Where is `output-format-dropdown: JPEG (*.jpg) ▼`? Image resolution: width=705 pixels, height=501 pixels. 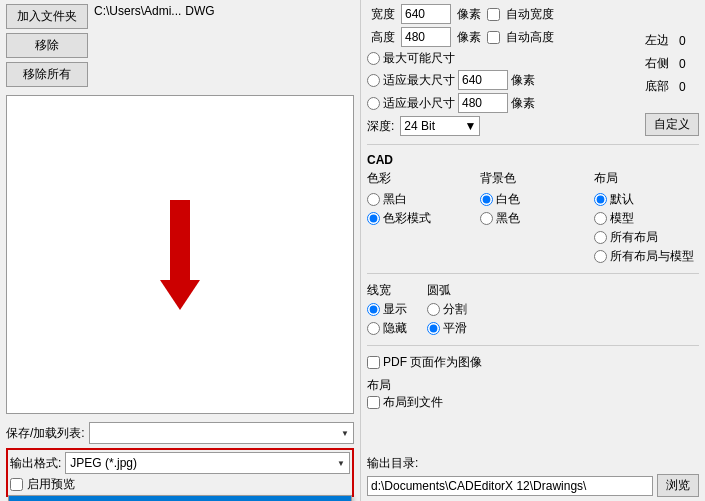 output-format-dropdown: JPEG (*.jpg) ▼ is located at coordinates (208, 463).